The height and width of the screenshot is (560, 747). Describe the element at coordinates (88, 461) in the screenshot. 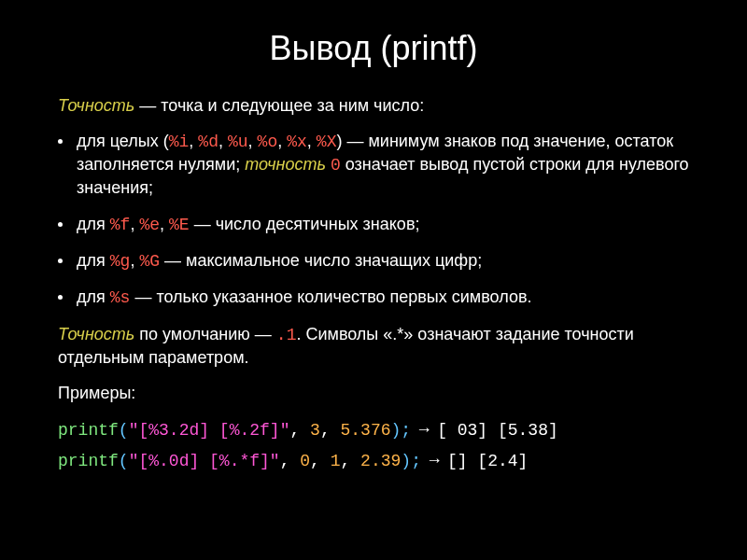

I see `ex2-fn: printf` at that location.